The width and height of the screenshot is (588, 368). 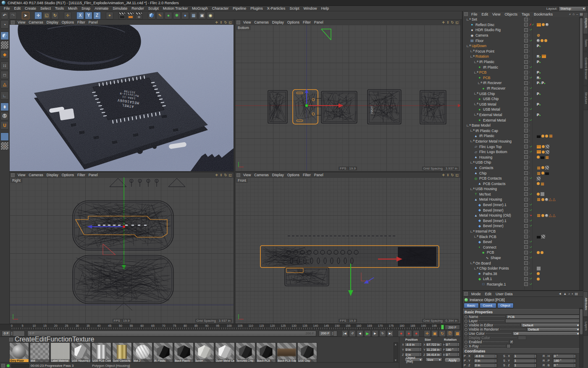 I want to click on redo-button: ↷, so click(x=13, y=16).